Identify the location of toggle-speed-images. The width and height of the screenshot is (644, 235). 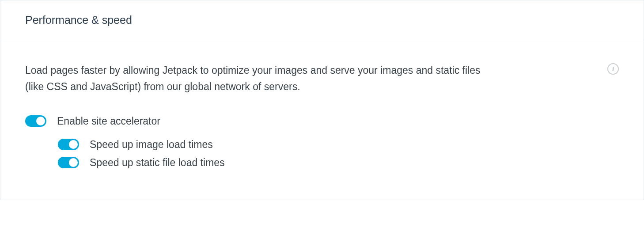
(68, 144).